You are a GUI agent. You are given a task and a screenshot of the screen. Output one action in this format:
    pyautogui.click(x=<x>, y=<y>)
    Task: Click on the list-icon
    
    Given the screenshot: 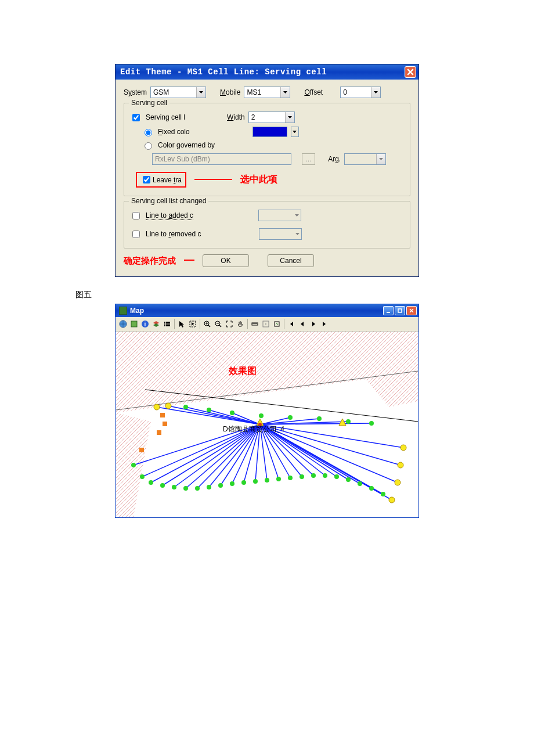 What is the action you would take?
    pyautogui.click(x=167, y=324)
    